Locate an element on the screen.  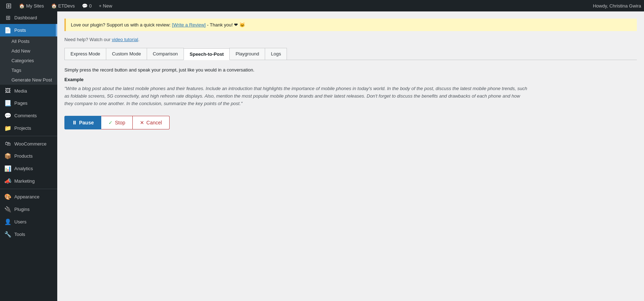
sidebar-item-label: Comments is located at coordinates (26, 116).